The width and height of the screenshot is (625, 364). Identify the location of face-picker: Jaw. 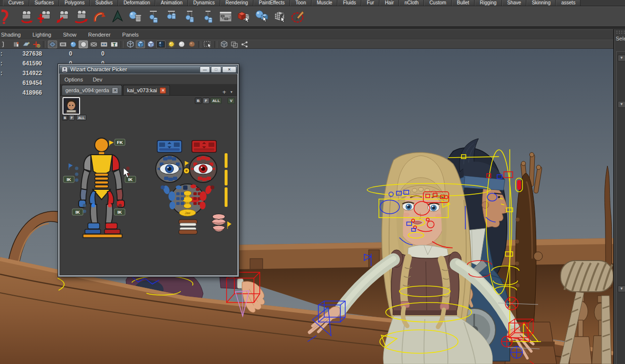
(191, 185).